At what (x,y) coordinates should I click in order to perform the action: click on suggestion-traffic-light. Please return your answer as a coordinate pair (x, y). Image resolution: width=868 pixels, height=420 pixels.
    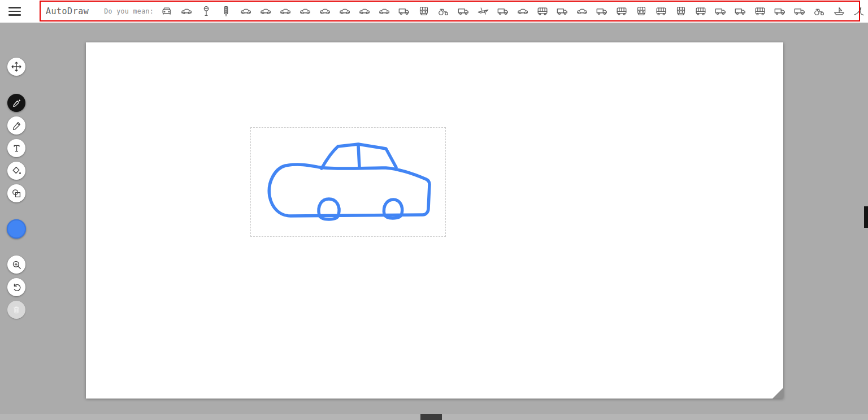
    Looking at the image, I should click on (226, 11).